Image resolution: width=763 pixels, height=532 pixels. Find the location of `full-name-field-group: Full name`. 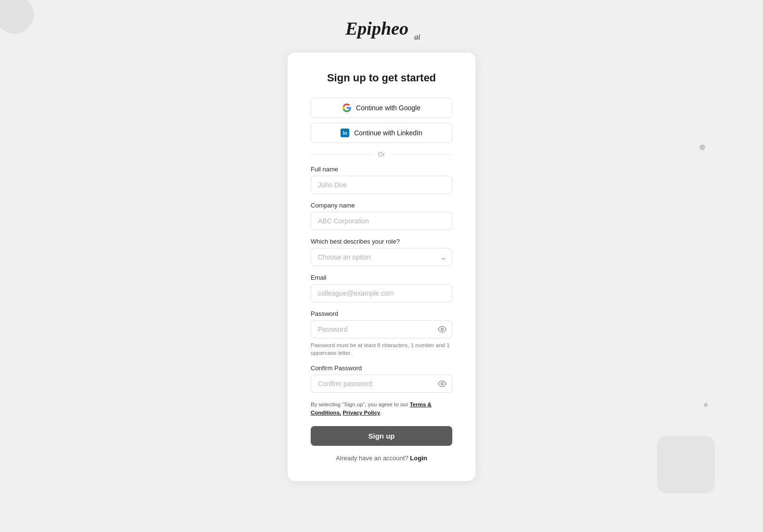

full-name-field-group: Full name is located at coordinates (382, 180).